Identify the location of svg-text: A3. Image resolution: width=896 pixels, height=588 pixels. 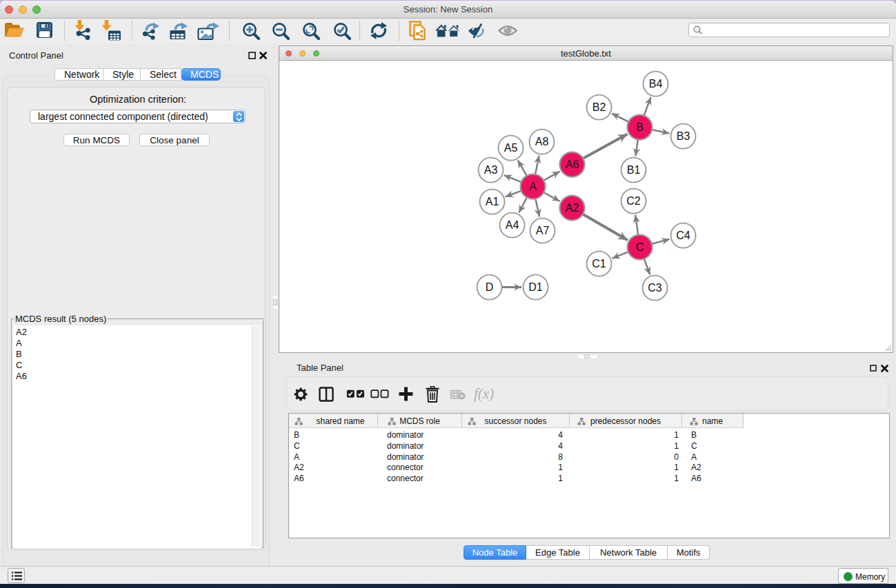
(491, 170).